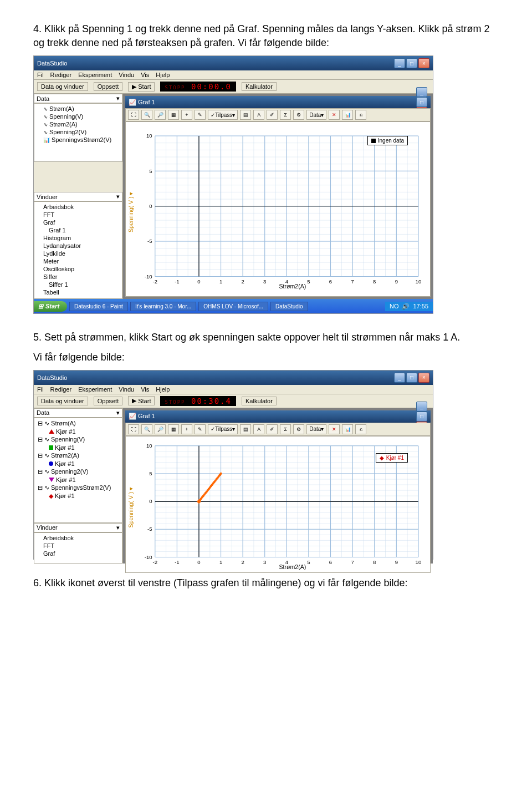  What do you see at coordinates (78, 471) in the screenshot?
I see `list-item: ⊟ ∿ Spenning2(V)` at bounding box center [78, 471].